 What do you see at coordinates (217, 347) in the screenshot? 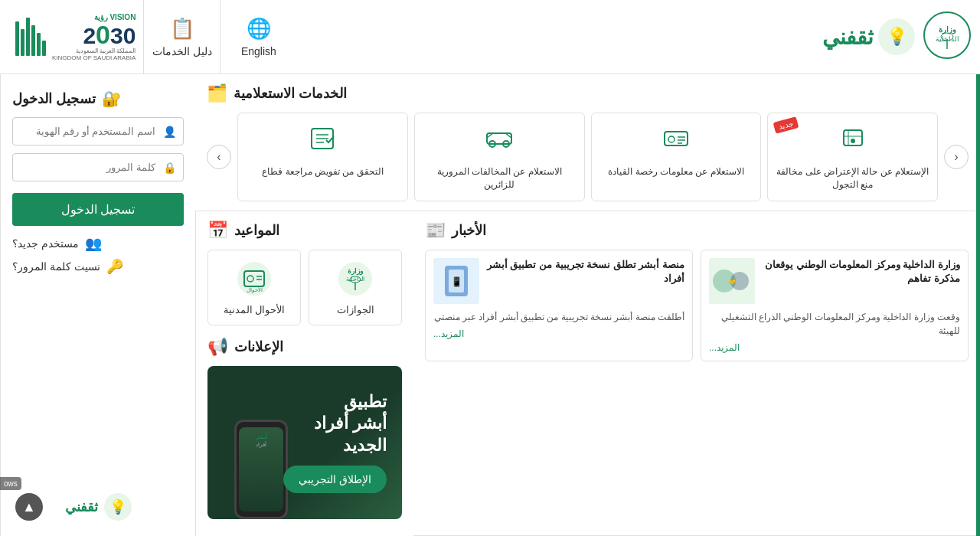
I see `announce-icon: 📢` at bounding box center [217, 347].